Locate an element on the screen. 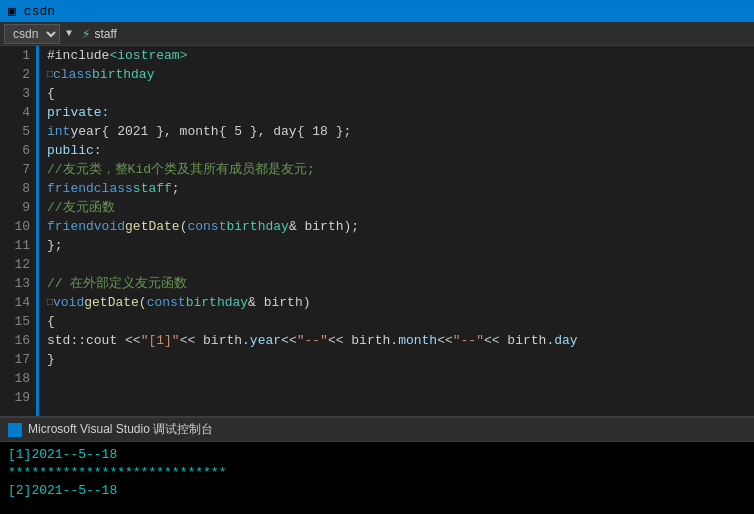 The image size is (754, 514). code-line-11: }; is located at coordinates (400, 246).